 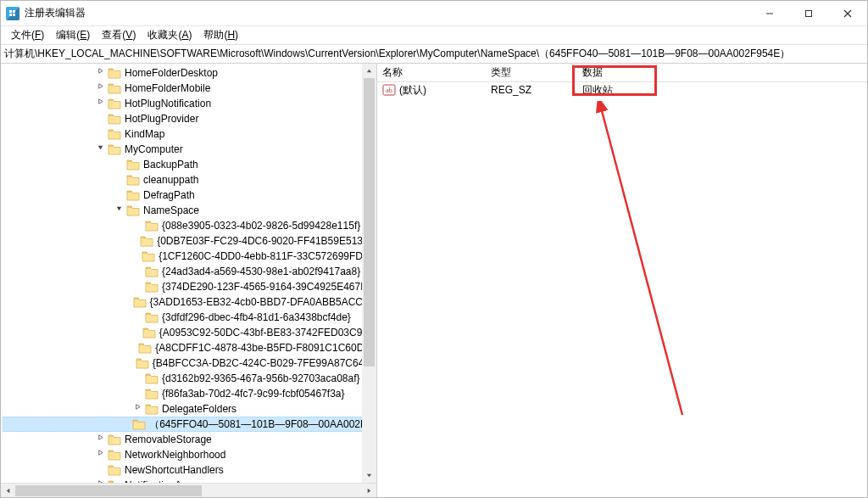 I want to click on tree-row: NameSpace, so click(x=190, y=210).